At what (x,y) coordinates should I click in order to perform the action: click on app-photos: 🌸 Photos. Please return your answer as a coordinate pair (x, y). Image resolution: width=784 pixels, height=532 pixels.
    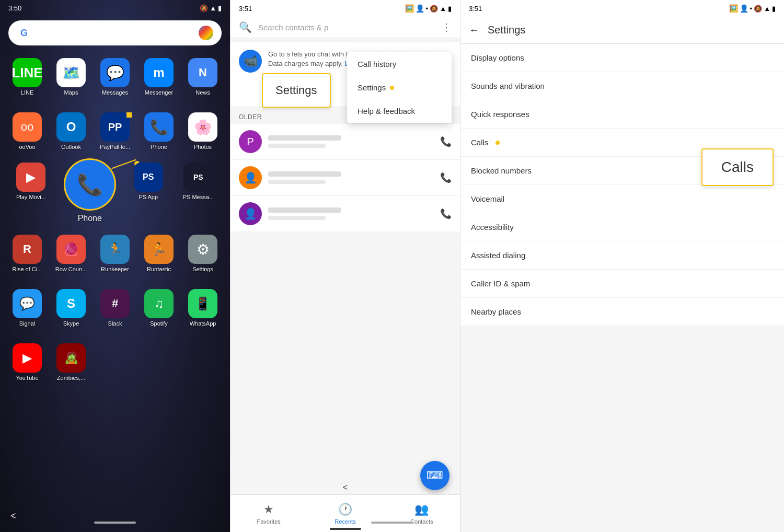
    Looking at the image, I should click on (203, 131).